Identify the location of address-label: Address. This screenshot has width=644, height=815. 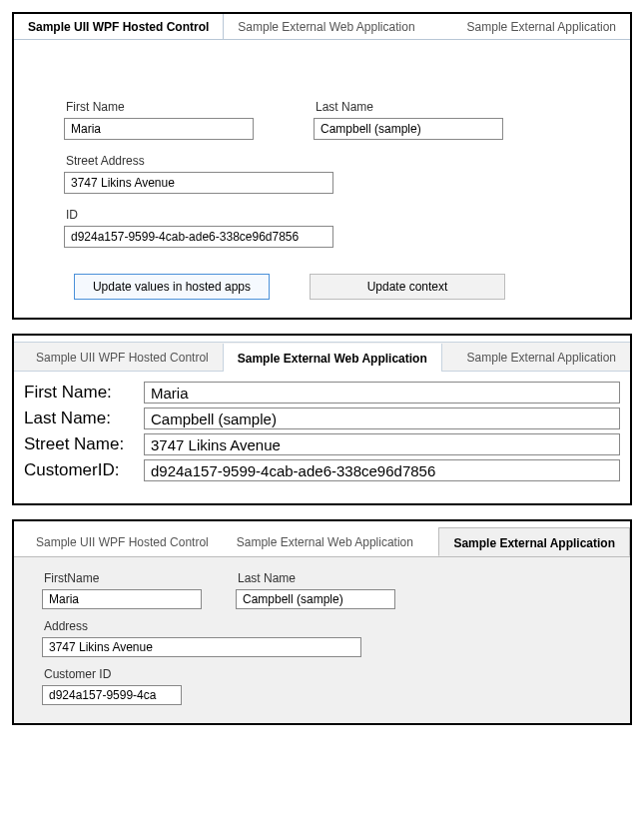
(322, 626).